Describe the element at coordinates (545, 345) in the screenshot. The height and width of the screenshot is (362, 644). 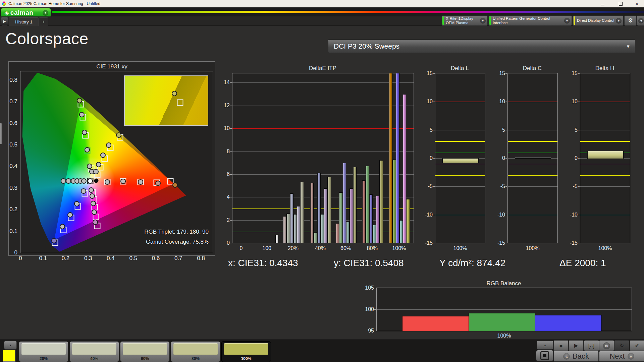
I see `transport-scroll-up-button: ▲` at that location.